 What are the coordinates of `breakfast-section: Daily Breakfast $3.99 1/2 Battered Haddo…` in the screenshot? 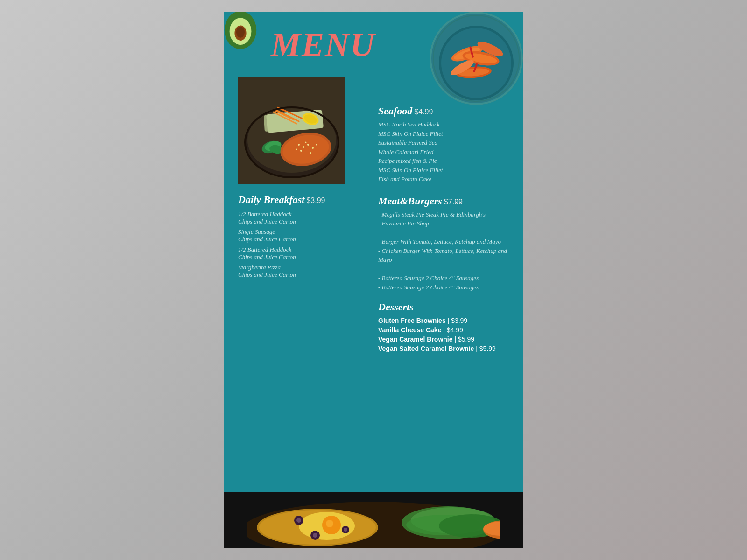 It's located at (301, 236).